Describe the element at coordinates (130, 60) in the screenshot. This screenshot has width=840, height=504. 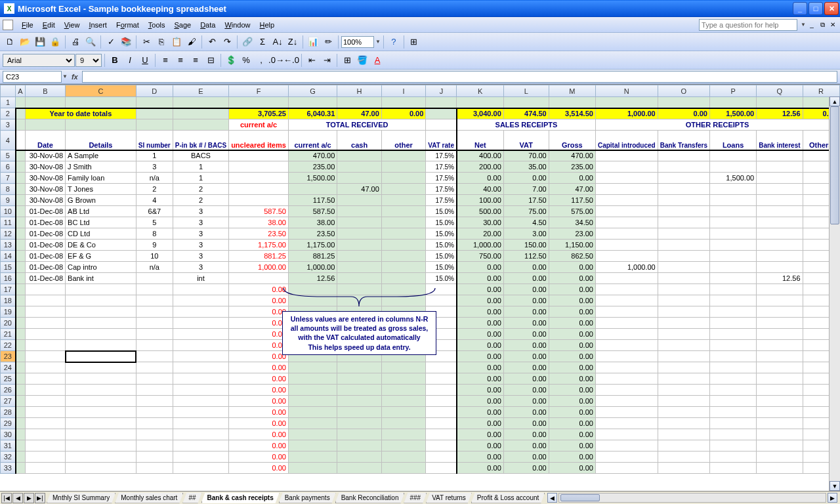
I see `italic-button: I` at that location.